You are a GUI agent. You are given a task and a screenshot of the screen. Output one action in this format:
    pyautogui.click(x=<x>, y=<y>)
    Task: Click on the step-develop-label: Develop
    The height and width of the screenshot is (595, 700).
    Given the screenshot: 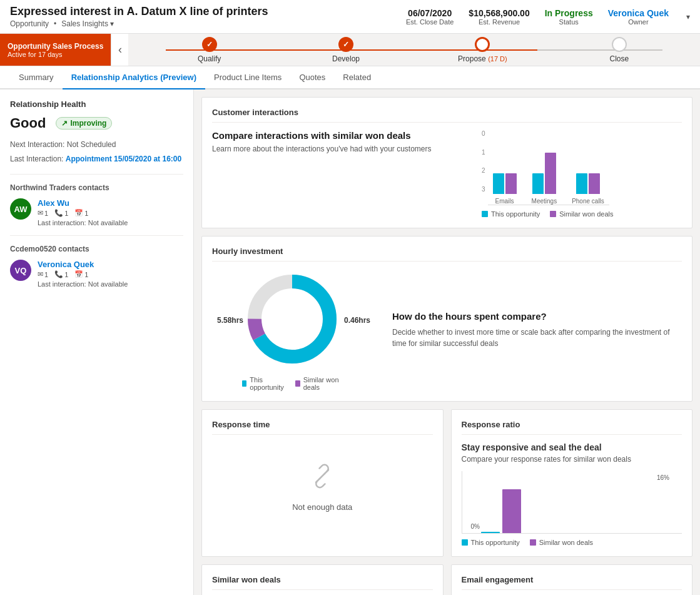 What is the action you would take?
    pyautogui.click(x=346, y=59)
    